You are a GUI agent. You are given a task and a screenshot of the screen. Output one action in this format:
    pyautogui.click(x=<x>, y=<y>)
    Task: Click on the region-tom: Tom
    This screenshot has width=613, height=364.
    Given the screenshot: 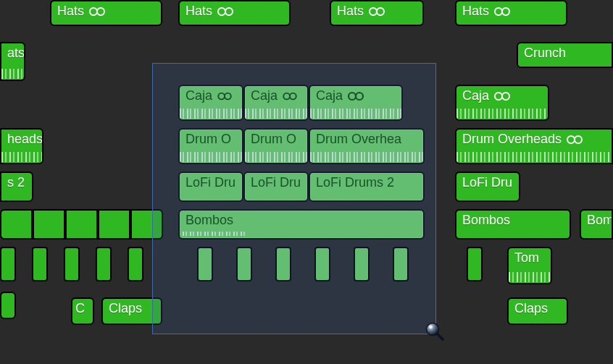 What is the action you would take?
    pyautogui.click(x=530, y=266)
    